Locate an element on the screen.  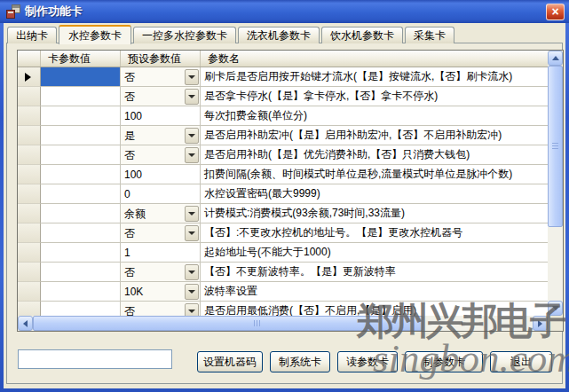
grid-corner-header is located at coordinates (29, 59).